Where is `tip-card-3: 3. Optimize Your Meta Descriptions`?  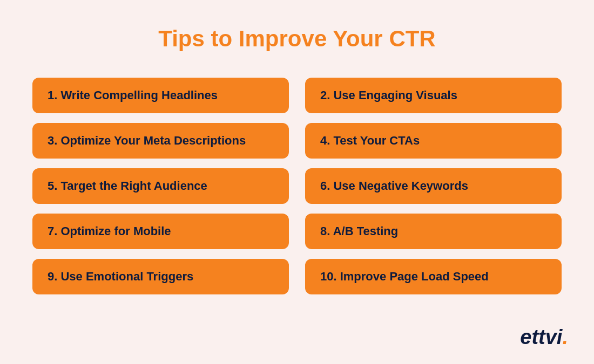
tip-card-3: 3. Optimize Your Meta Descriptions is located at coordinates (161, 141).